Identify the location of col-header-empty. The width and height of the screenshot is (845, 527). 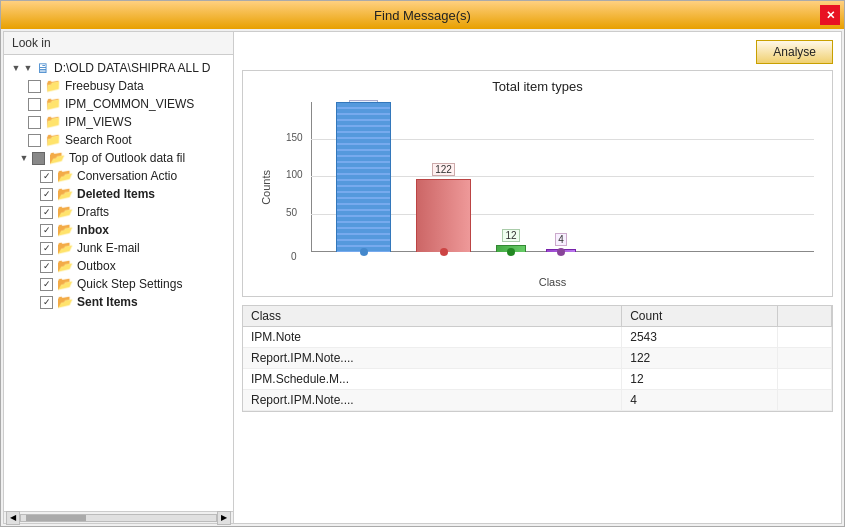
(804, 316).